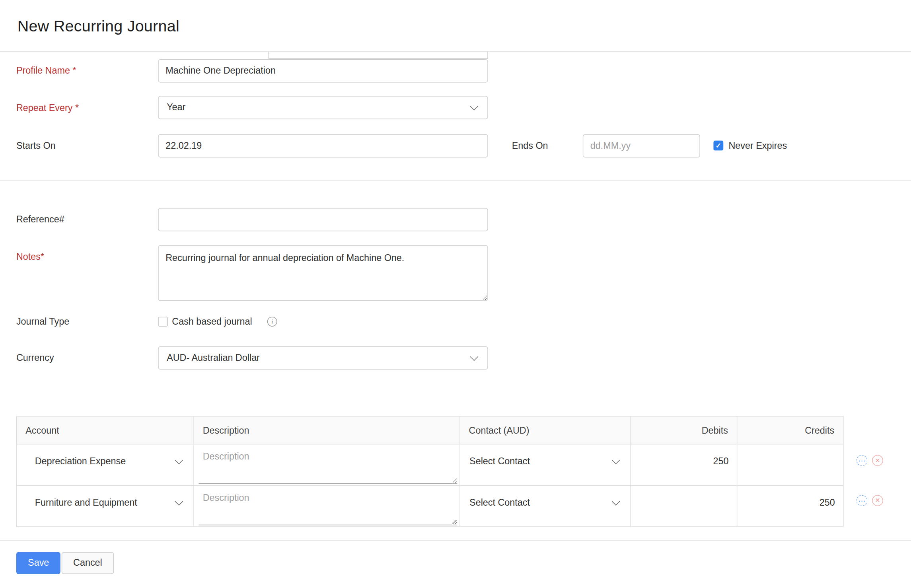 The height and width of the screenshot is (588, 911). What do you see at coordinates (105, 430) in the screenshot?
I see `account-column-header: Account` at bounding box center [105, 430].